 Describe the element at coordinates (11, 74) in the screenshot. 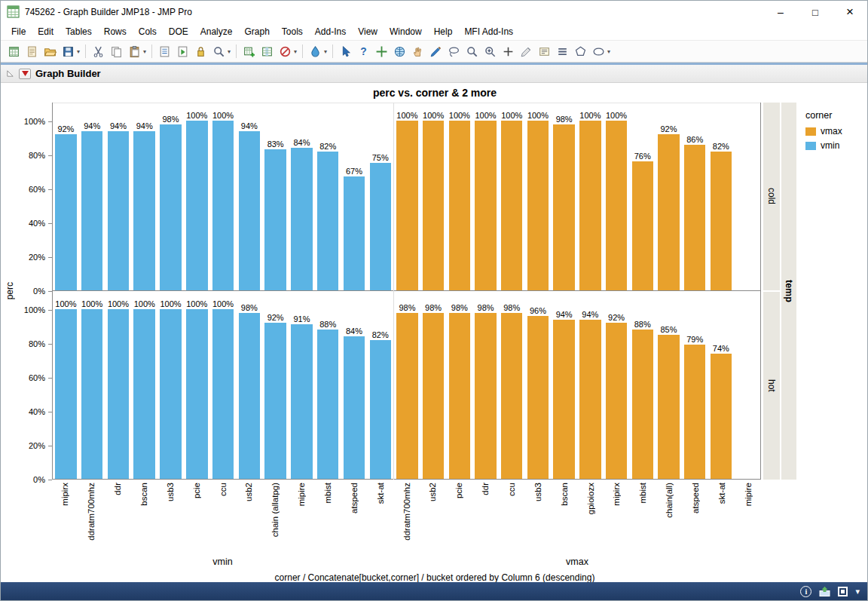

I see `collapse-triangle-icon` at that location.